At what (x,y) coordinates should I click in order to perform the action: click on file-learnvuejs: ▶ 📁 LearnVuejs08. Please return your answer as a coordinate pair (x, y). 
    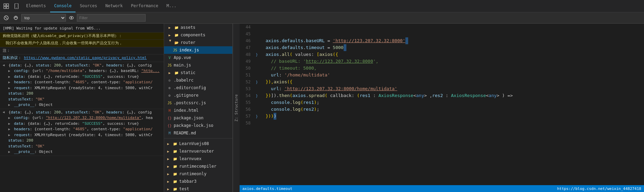
    Looking at the image, I should click on (198, 144).